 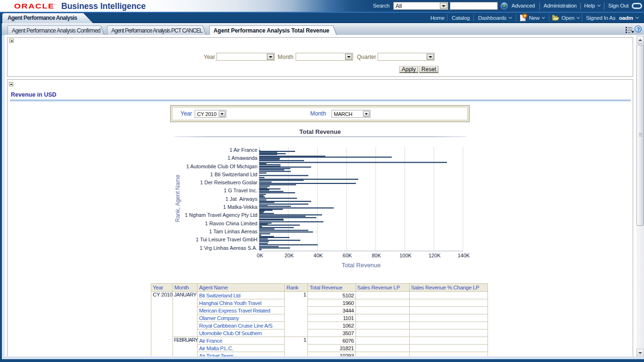 I want to click on svg-text: 1 Tui Leisure Travel GmbH, so click(x=226, y=239).